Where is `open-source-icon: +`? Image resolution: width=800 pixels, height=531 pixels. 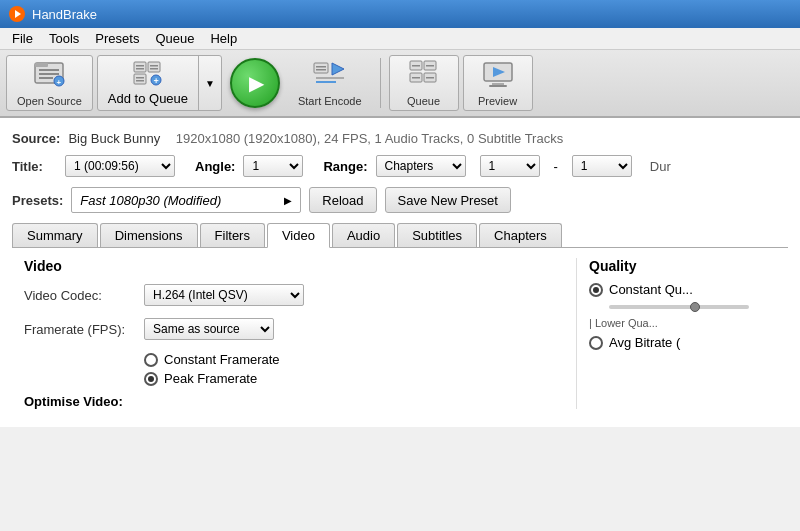 open-source-icon: + is located at coordinates (49, 76).